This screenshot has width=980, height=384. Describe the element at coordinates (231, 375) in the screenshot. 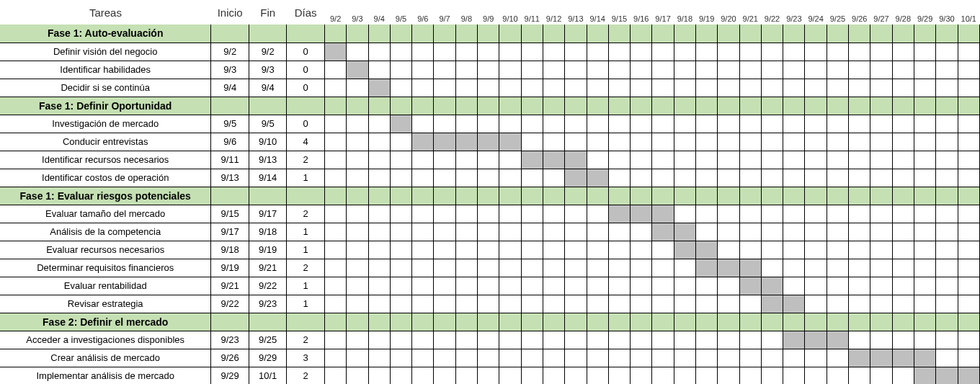

I see `cell-start: 9/29` at that location.